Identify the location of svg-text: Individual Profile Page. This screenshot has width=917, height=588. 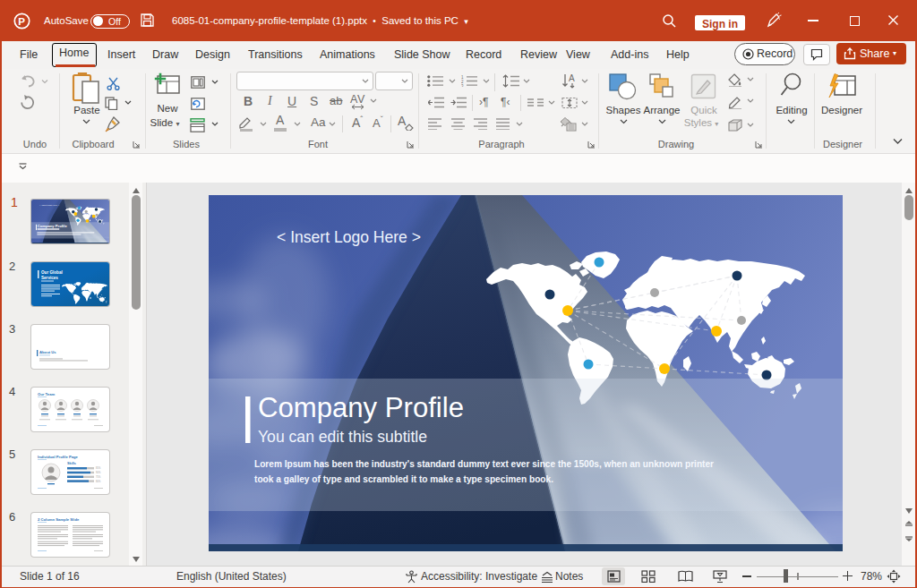
(58, 456).